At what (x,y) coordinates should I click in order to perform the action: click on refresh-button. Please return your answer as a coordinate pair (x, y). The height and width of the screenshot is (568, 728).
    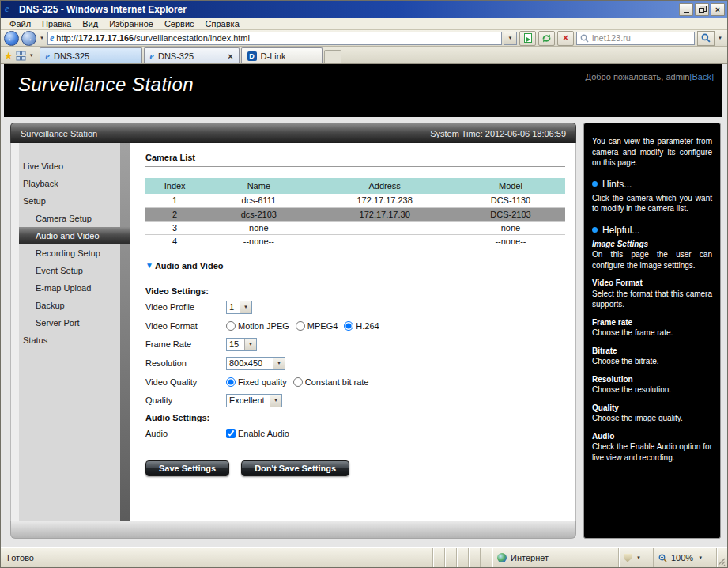
    Looking at the image, I should click on (547, 38).